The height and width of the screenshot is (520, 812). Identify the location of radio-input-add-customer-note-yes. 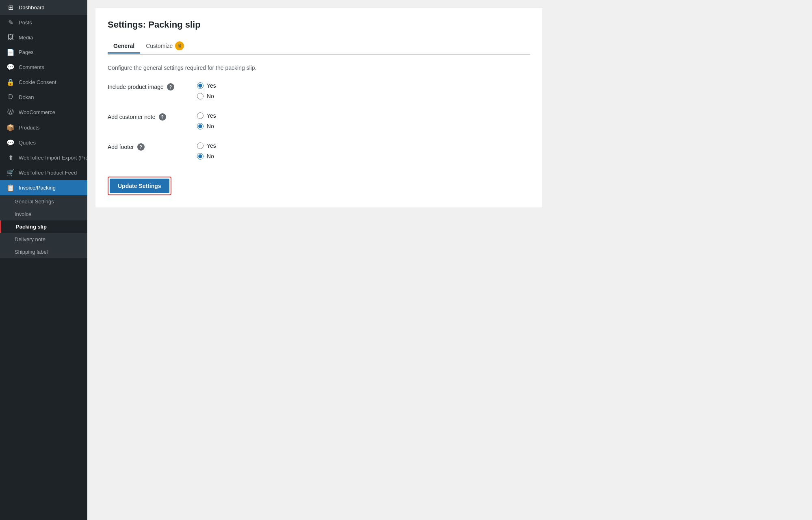
(200, 116).